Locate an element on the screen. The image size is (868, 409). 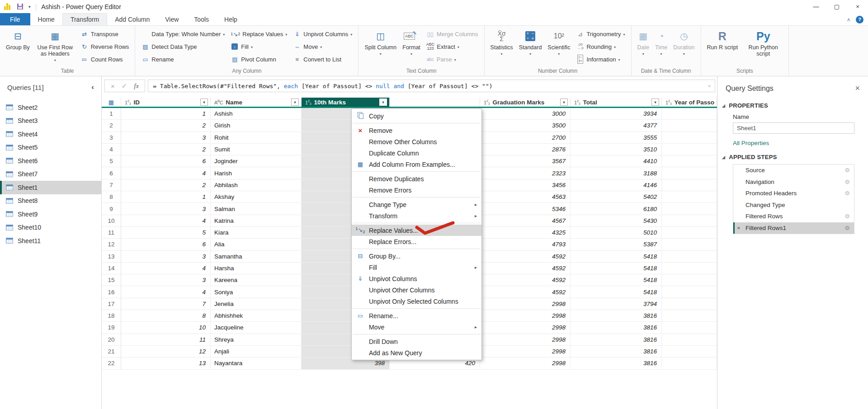
cell-rownum: 7 is located at coordinates (111, 185).